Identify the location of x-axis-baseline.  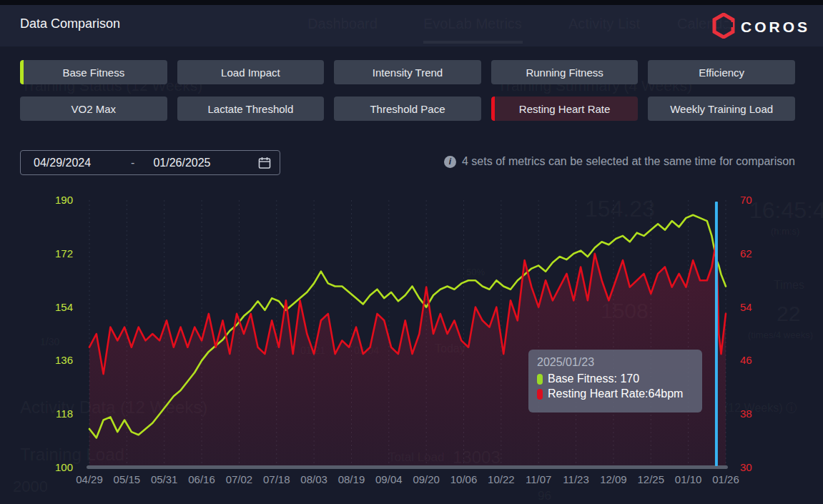
(408, 468).